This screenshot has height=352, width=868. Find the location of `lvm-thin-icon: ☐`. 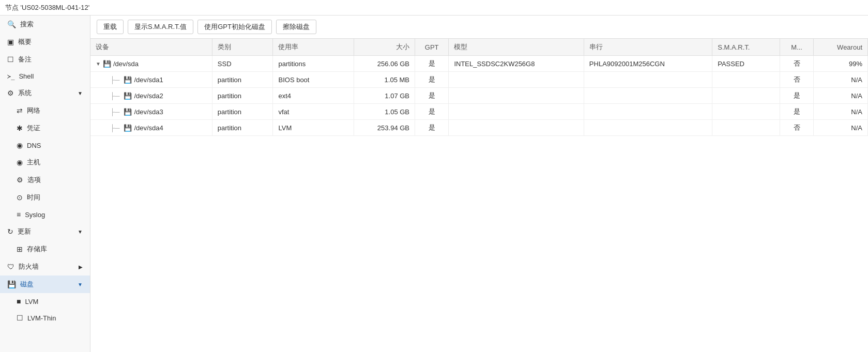

lvm-thin-icon: ☐ is located at coordinates (20, 318).